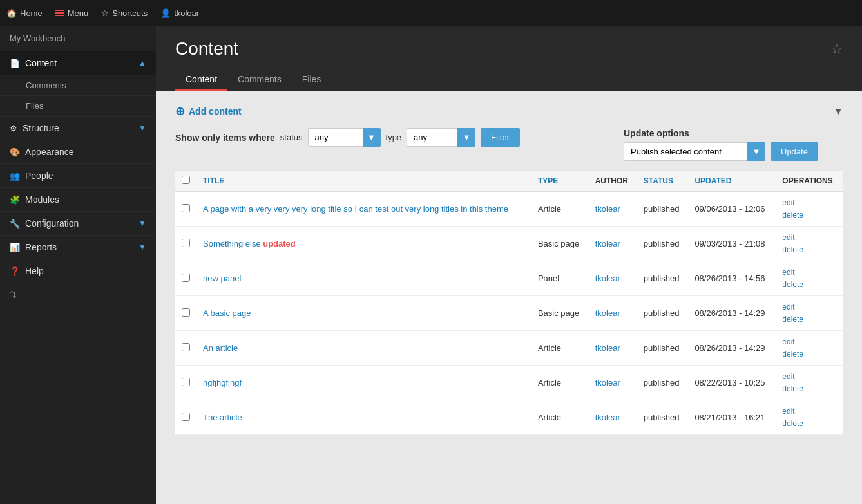 The height and width of the screenshot is (504, 862). Describe the element at coordinates (344, 138) in the screenshot. I see `status-select-wrap: any published unpublished ▼` at that location.